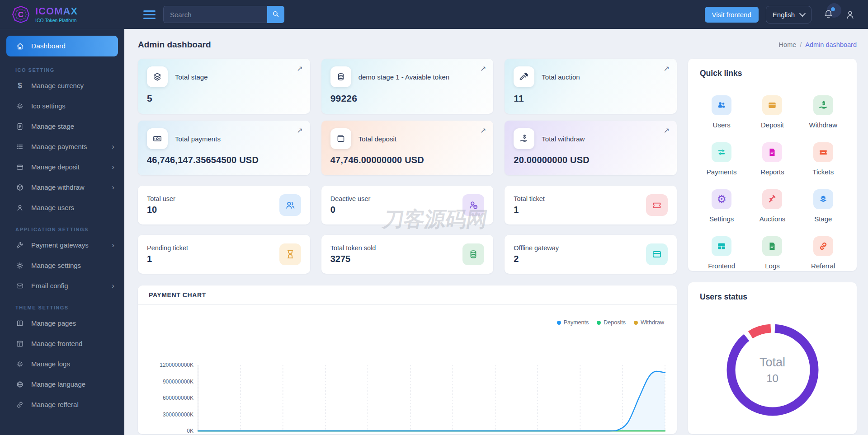 Image resolution: width=868 pixels, height=435 pixels. I want to click on stat-label: demo stage 1 - Avaiable token, so click(404, 77).